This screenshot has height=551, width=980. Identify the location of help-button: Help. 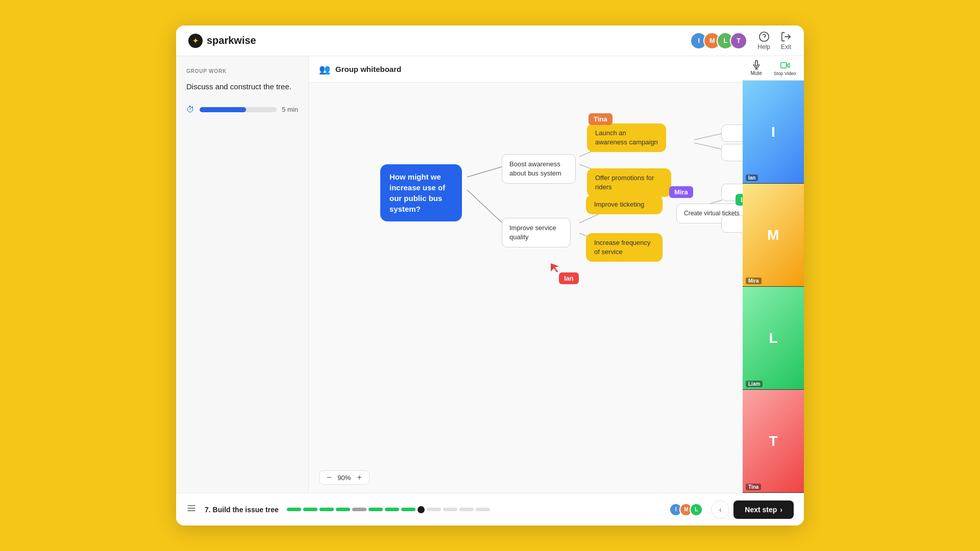
(764, 41).